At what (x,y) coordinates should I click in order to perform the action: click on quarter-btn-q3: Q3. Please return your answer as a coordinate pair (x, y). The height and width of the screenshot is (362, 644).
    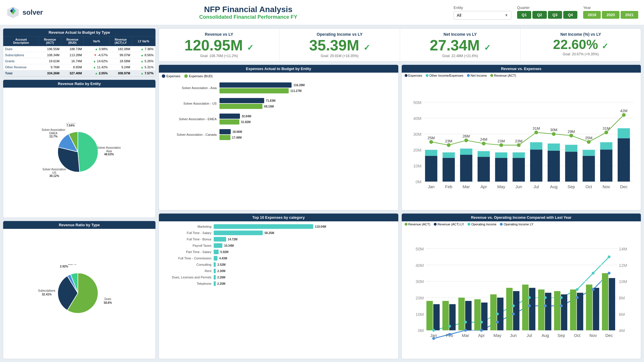
    Looking at the image, I should click on (555, 15).